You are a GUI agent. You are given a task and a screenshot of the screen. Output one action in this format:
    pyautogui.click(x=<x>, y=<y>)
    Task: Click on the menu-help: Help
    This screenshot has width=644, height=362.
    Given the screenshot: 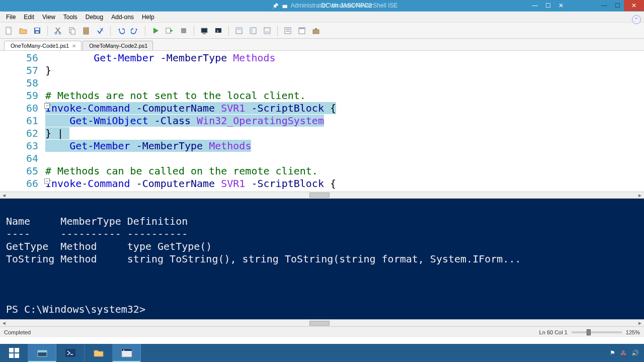 What is the action you would take?
    pyautogui.click(x=148, y=17)
    